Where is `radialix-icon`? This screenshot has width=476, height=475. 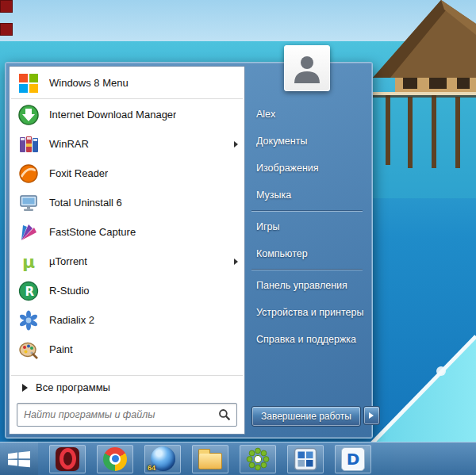 radialix-icon is located at coordinates (29, 320).